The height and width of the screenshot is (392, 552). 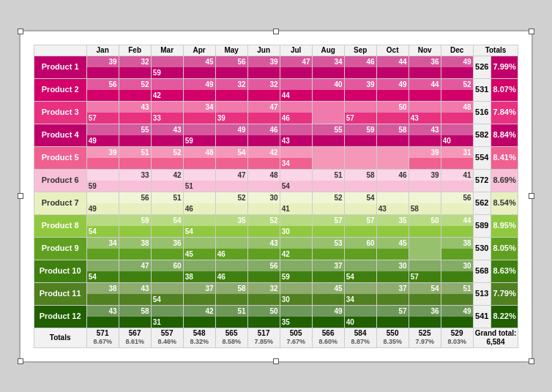 I want to click on cell-product-4-mar: 43, so click(x=167, y=135).